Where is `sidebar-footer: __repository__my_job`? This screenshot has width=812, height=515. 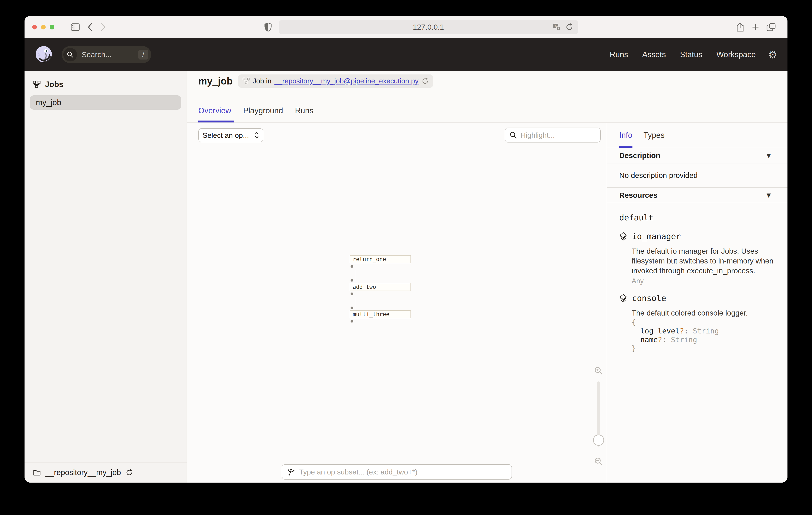 sidebar-footer: __repository__my_job is located at coordinates (106, 472).